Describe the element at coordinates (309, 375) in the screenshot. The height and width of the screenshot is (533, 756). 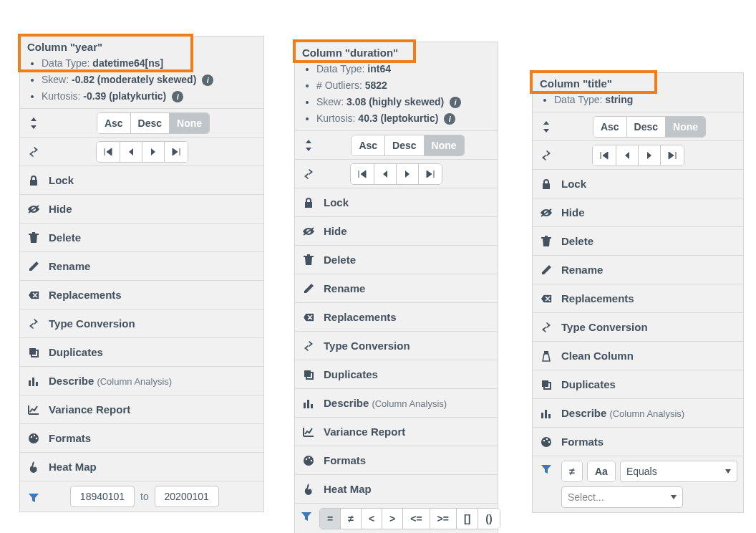
I see `copy-icon` at that location.